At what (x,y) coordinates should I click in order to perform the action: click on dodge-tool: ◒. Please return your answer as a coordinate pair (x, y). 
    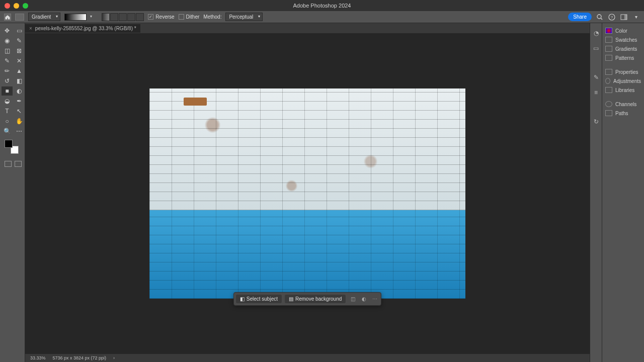
    Looking at the image, I should click on (7, 101).